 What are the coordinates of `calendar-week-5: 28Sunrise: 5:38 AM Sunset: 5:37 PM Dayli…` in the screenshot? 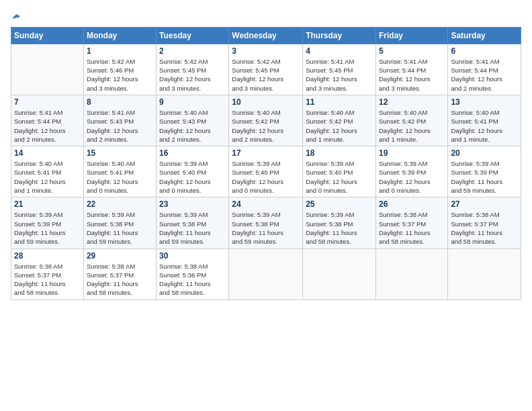 It's located at (266, 274).